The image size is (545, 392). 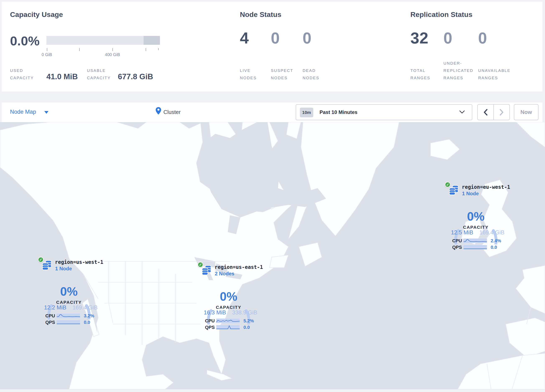 I want to click on chevron-right-icon, so click(x=502, y=112).